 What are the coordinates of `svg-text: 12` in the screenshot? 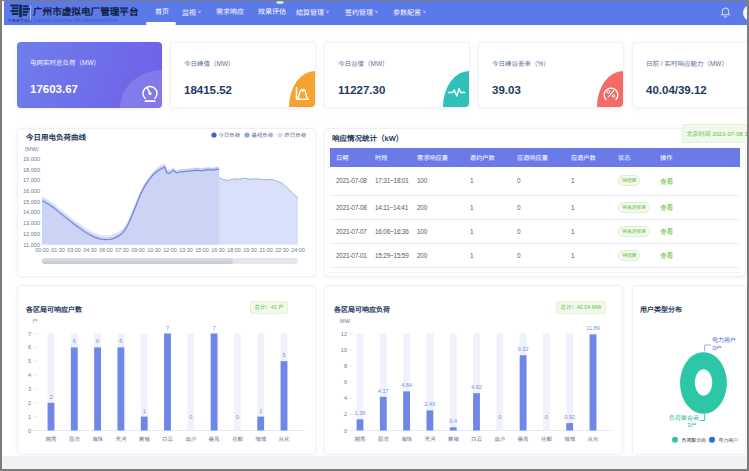 It's located at (344, 334).